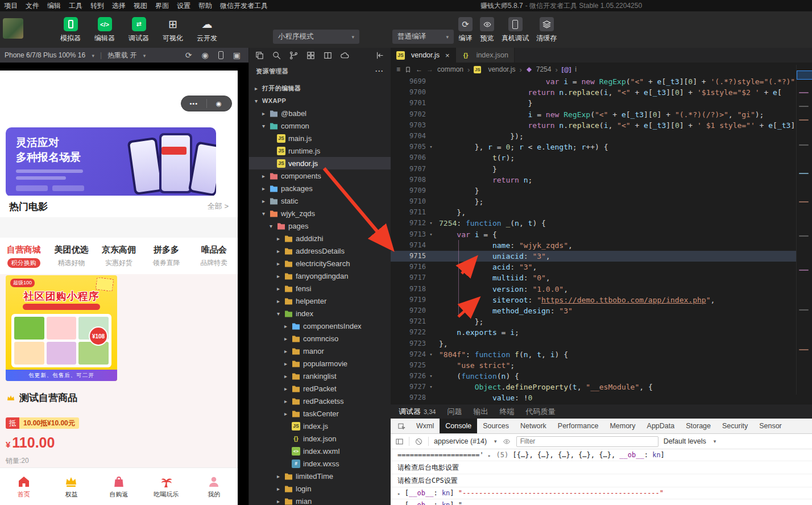 The image size is (812, 505). What do you see at coordinates (454, 412) in the screenshot?
I see `debug-tab-problems: 问题` at bounding box center [454, 412].